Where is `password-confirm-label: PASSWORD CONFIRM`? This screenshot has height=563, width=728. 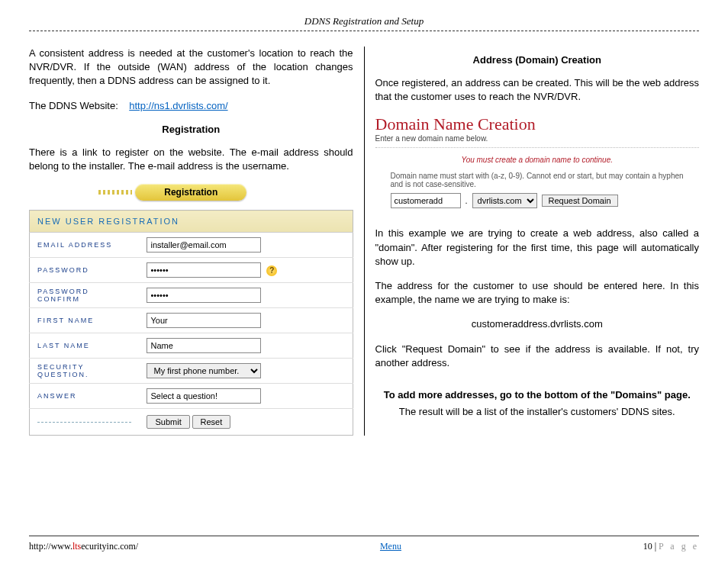
password-confirm-label: PASSWORD CONFIRM is located at coordinates (85, 296).